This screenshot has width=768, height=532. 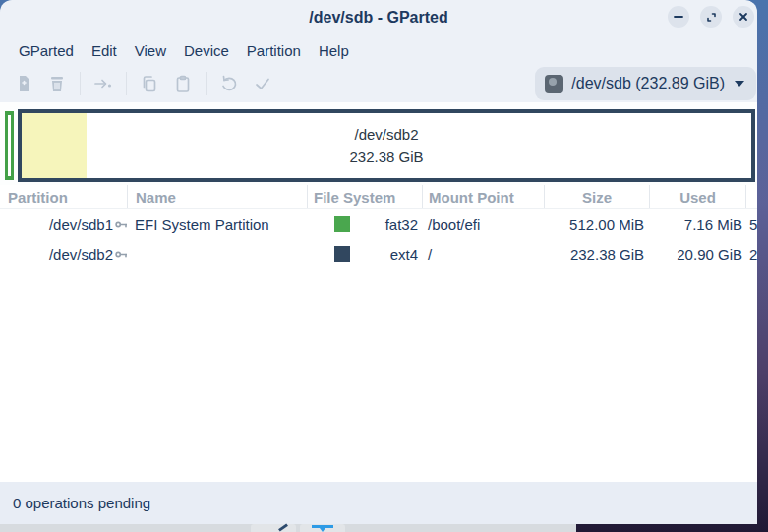 What do you see at coordinates (364, 197) in the screenshot?
I see `column-header-file-system: File System` at bounding box center [364, 197].